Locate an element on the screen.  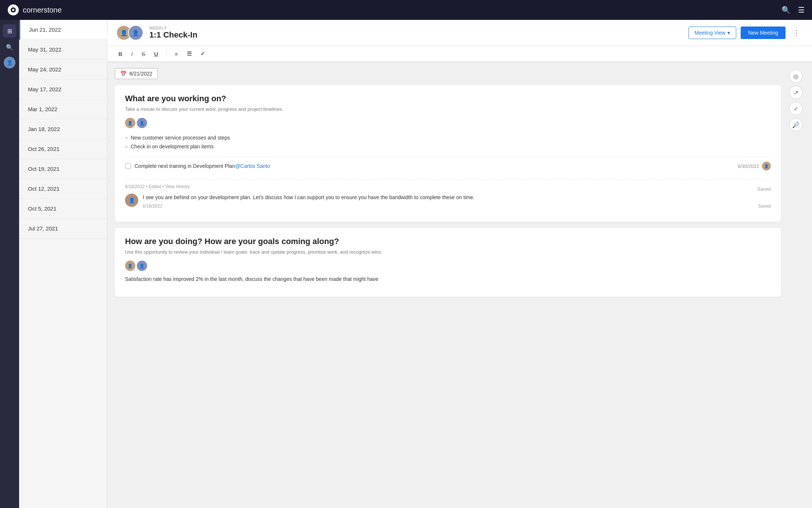
comment-saved-top: Saved is located at coordinates (764, 189).